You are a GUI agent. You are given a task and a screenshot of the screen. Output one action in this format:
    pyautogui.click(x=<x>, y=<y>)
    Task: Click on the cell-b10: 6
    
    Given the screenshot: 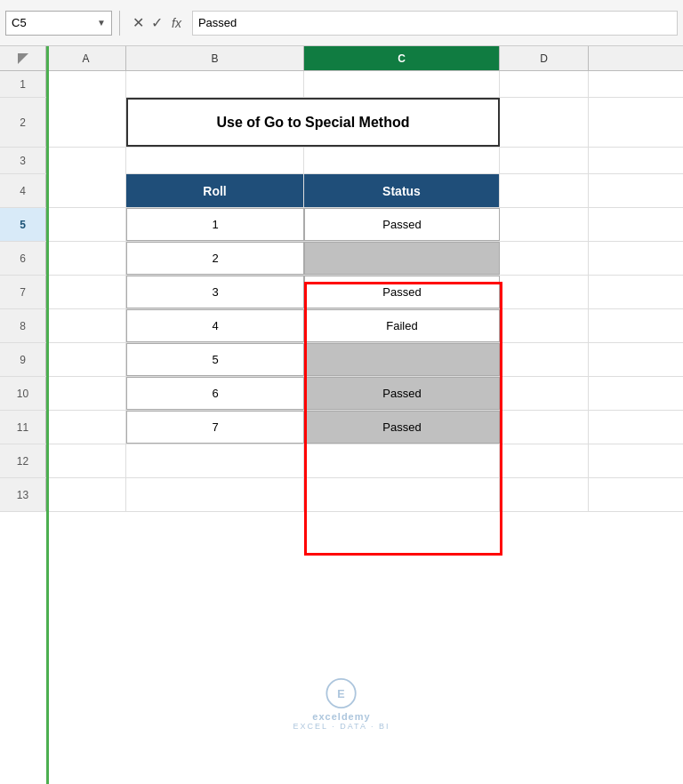 What is the action you would take?
    pyautogui.click(x=215, y=393)
    